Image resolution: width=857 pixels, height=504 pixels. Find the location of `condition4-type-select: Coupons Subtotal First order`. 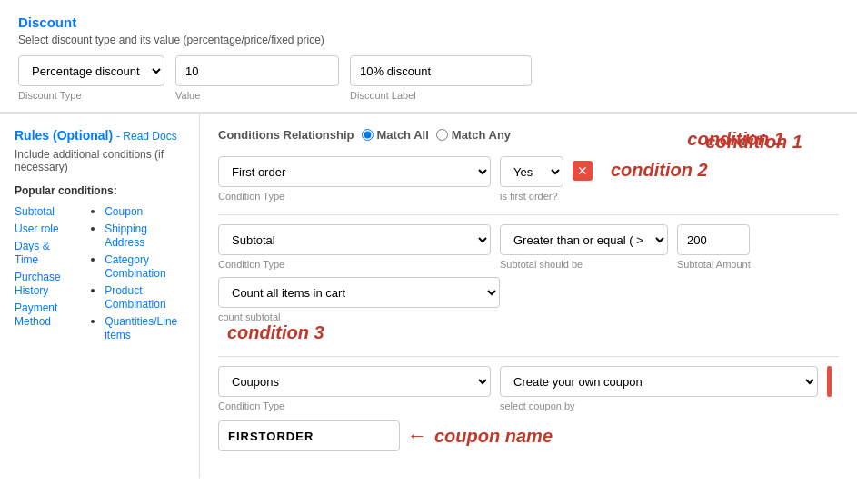

condition4-type-select: Coupons Subtotal First order is located at coordinates (354, 381).